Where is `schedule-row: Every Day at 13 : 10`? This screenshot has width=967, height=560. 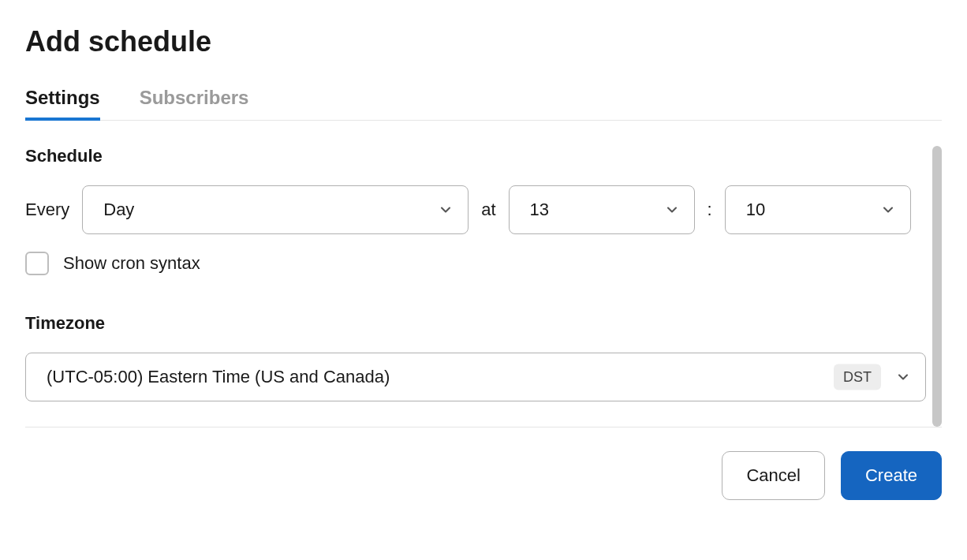
schedule-row: Every Day at 13 : 10 is located at coordinates (476, 210).